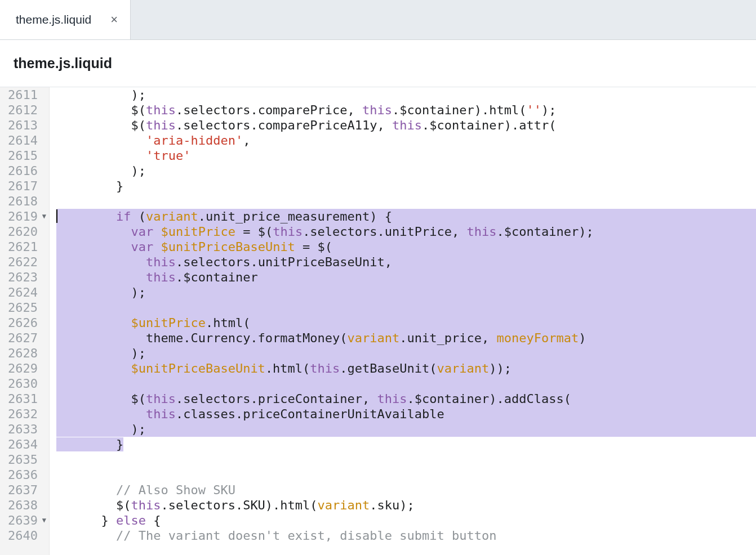  What do you see at coordinates (24, 110) in the screenshot?
I see `line-number: 2612` at bounding box center [24, 110].